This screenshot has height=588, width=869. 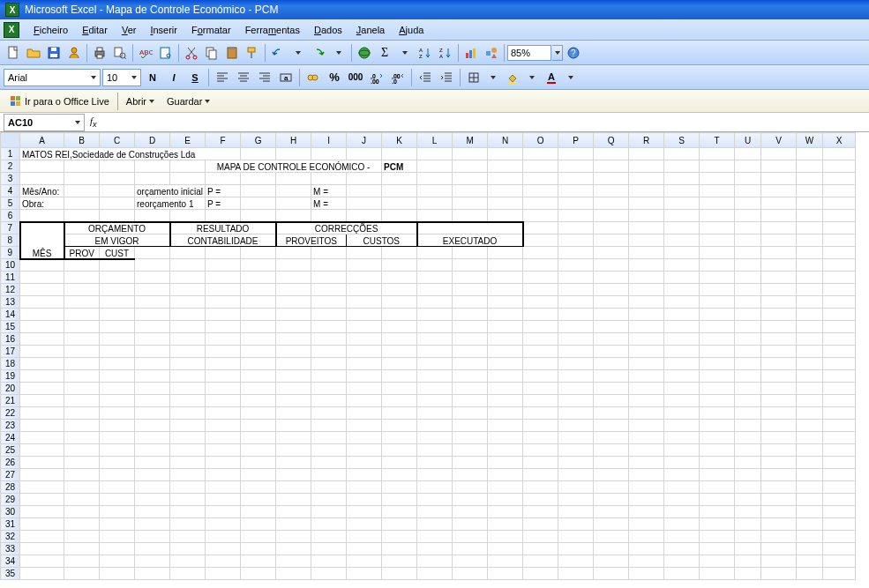 What do you see at coordinates (329, 450) in the screenshot?
I see `cell-I25` at bounding box center [329, 450].